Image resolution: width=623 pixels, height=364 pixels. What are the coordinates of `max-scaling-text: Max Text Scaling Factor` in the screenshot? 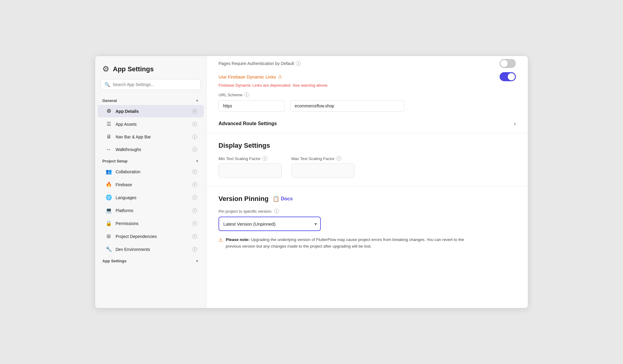 It's located at (313, 159).